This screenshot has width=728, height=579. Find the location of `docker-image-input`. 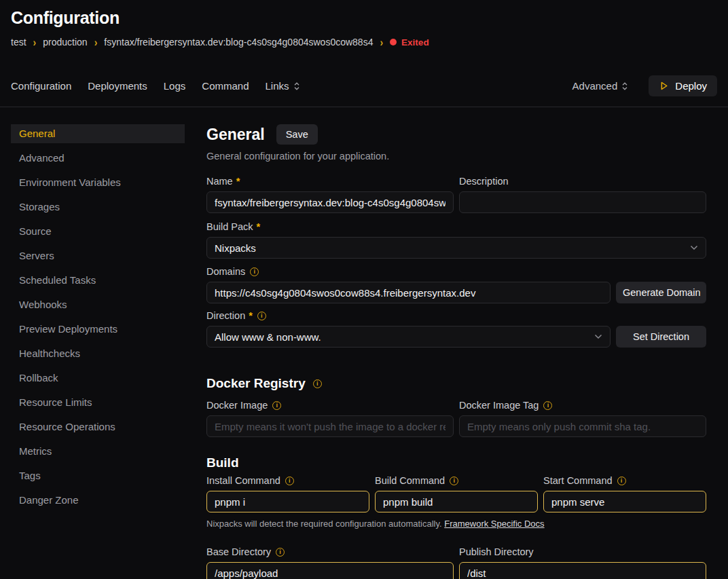

docker-image-input is located at coordinates (330, 426).